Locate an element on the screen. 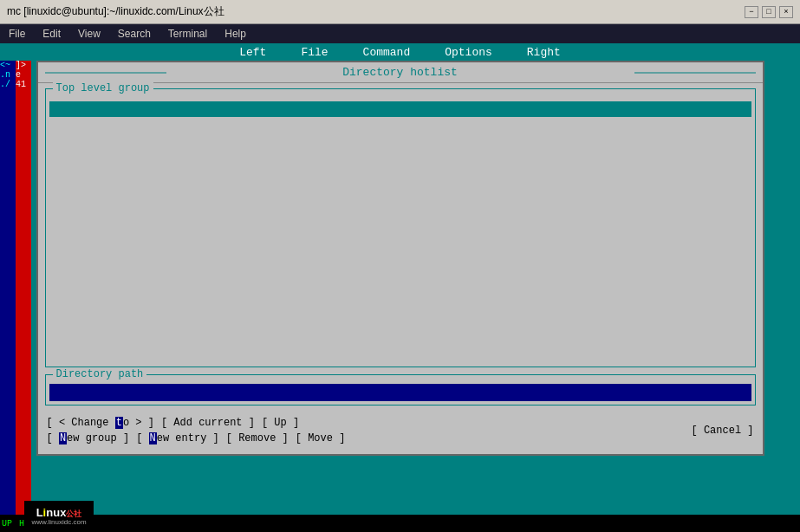  add-current-button: [ Add current ] is located at coordinates (208, 423).